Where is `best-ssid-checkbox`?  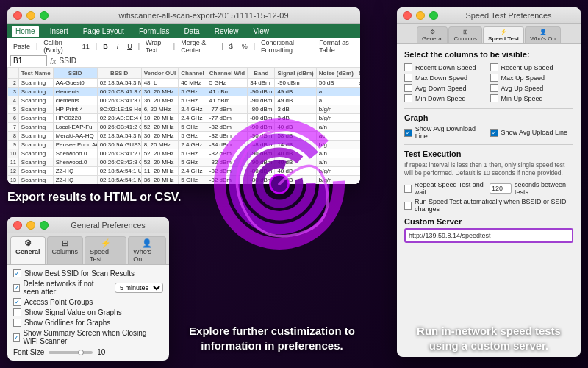
best-ssid-checkbox is located at coordinates (18, 274).